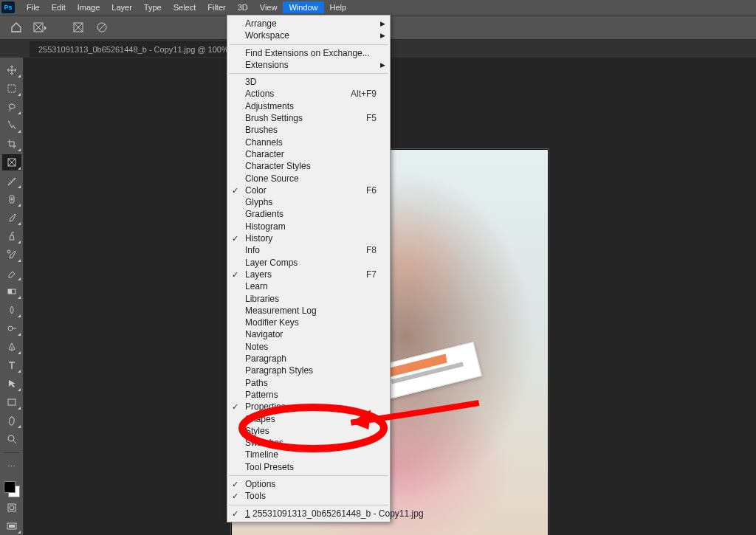 This screenshot has height=535, width=756. I want to click on path-select-tool, so click(12, 384).